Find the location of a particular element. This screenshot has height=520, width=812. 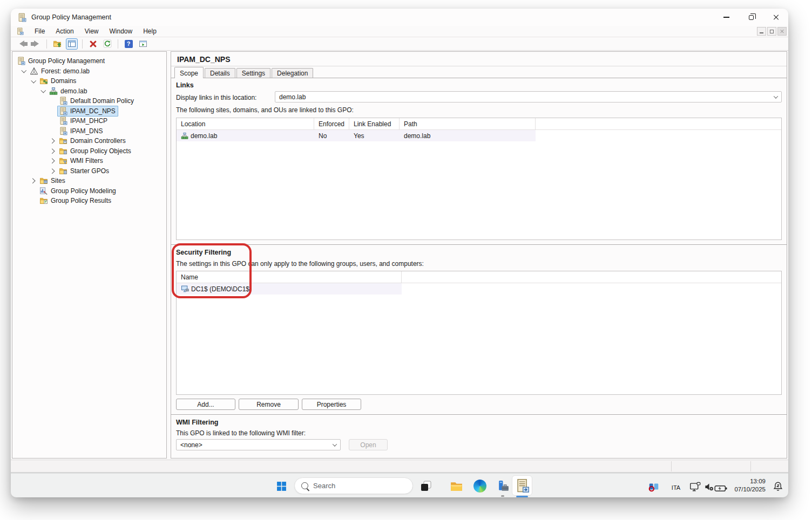

delete-button is located at coordinates (93, 44).